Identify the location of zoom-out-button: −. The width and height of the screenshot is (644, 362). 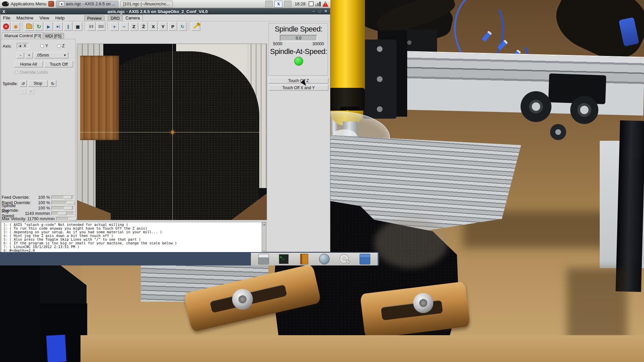
(124, 26).